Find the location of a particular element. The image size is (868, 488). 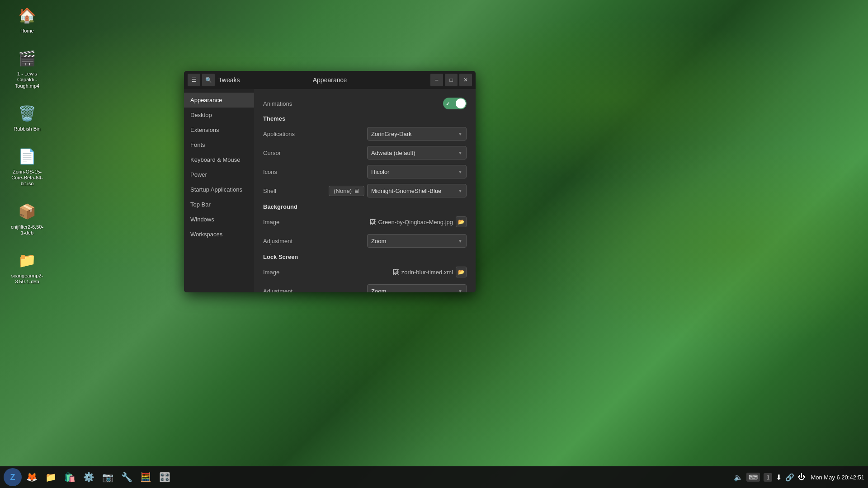

taskbar-zorin-menu: Z is located at coordinates (13, 477).